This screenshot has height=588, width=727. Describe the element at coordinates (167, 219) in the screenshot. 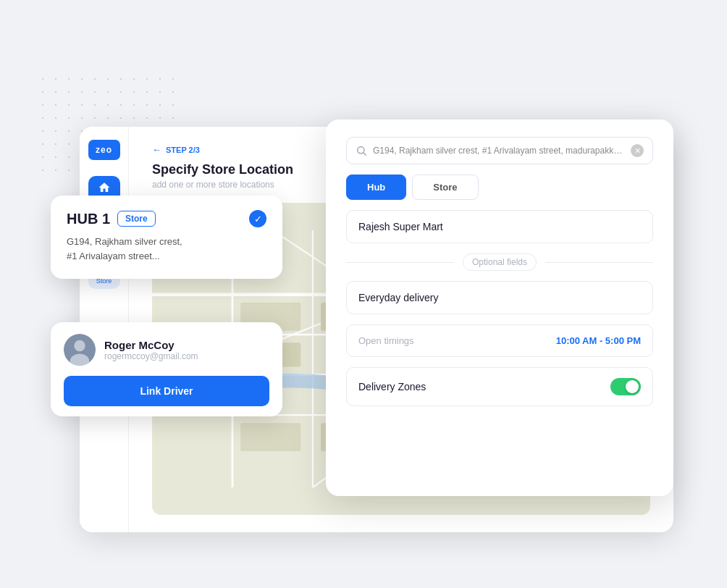

I see `hub-card-header: HUB 1 Store ✓` at that location.